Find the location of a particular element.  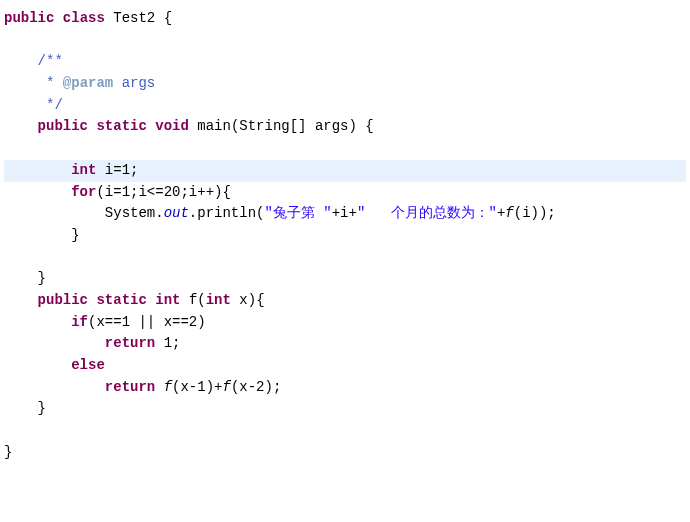

keyword-else: else is located at coordinates (88, 365).